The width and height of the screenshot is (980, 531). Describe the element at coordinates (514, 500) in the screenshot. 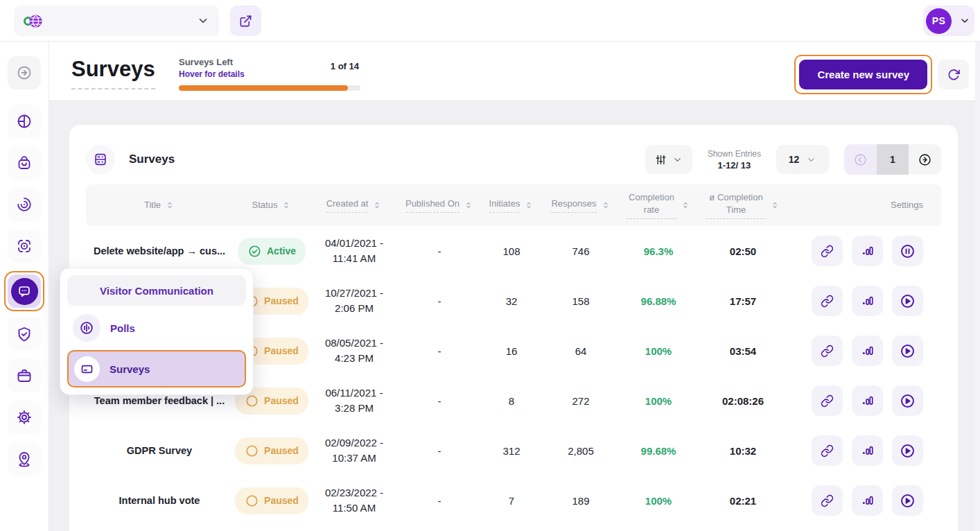

I see `table-row: Internal hub vote Paused 02/23/2022 - 11…` at that location.